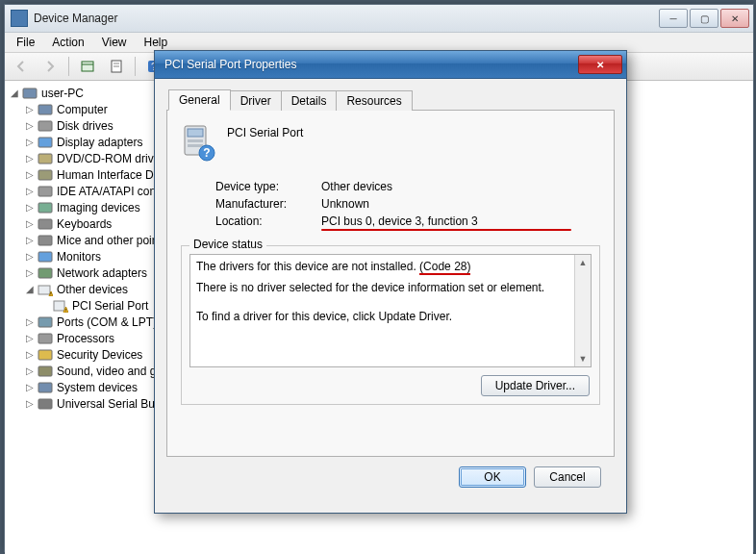 The width and height of the screenshot is (756, 554). Describe the element at coordinates (600, 64) in the screenshot. I see `dialog-close-button: ✕` at that location.